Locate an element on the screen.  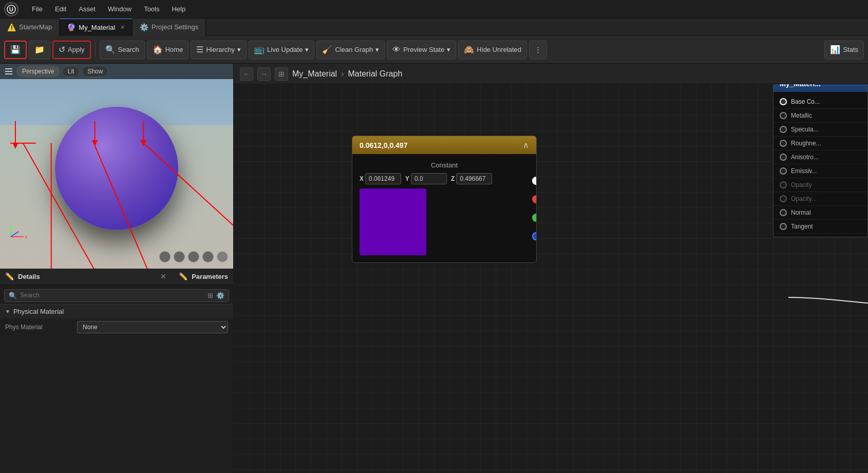
starter-map-icon: ⚠️ is located at coordinates (11, 27).